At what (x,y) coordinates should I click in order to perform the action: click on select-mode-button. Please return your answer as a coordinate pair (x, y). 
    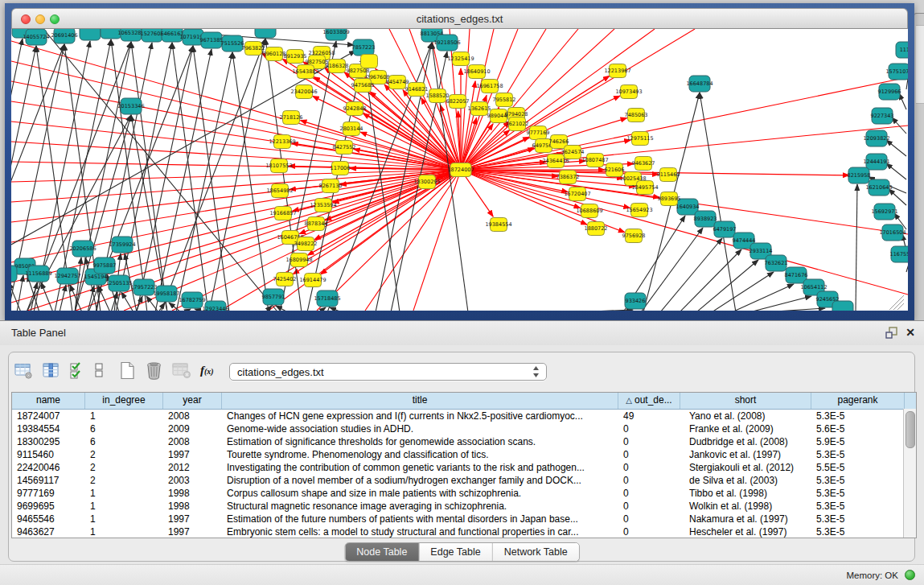
    Looking at the image, I should click on (77, 370).